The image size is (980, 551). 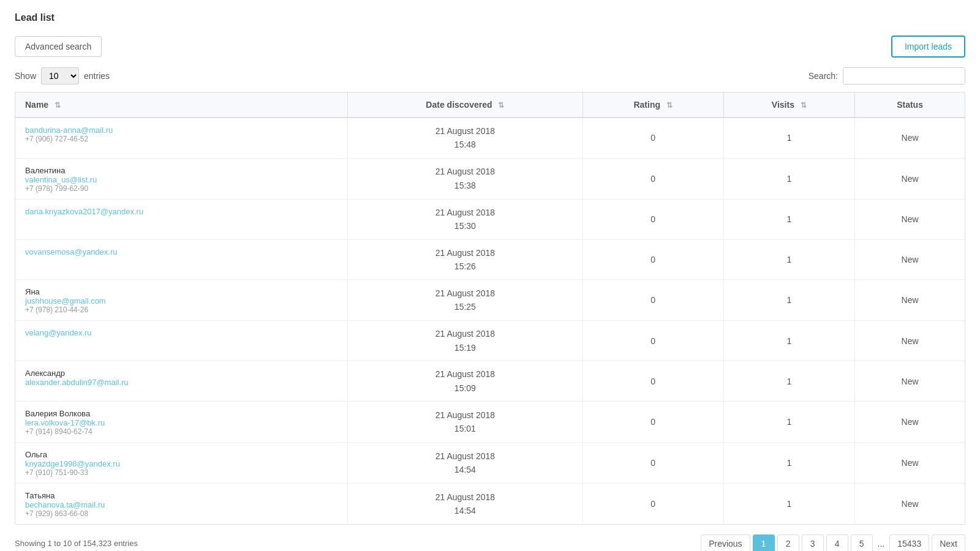 I want to click on toolbar: Advanced search Import leads, so click(x=490, y=47).